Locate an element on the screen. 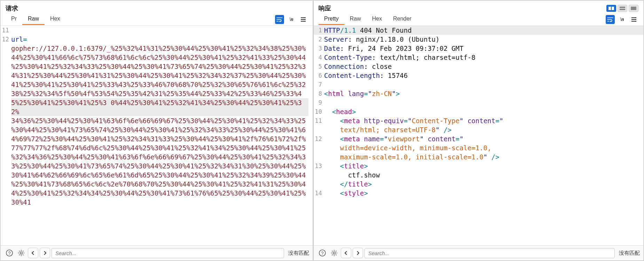 Image resolution: width=644 pixels, height=261 pixels. view-split-icon is located at coordinates (611, 8).